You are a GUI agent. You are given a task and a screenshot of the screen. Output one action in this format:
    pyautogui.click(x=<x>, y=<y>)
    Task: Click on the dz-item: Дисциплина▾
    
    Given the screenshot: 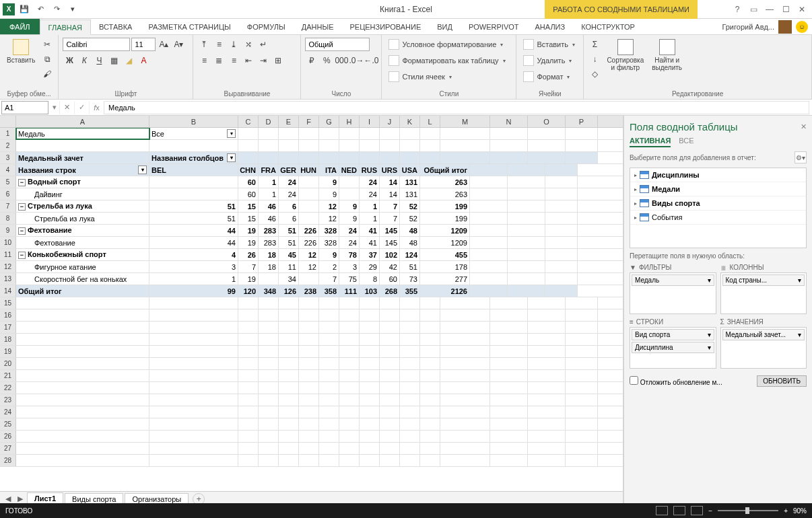 What is the action you would take?
    pyautogui.click(x=673, y=347)
    